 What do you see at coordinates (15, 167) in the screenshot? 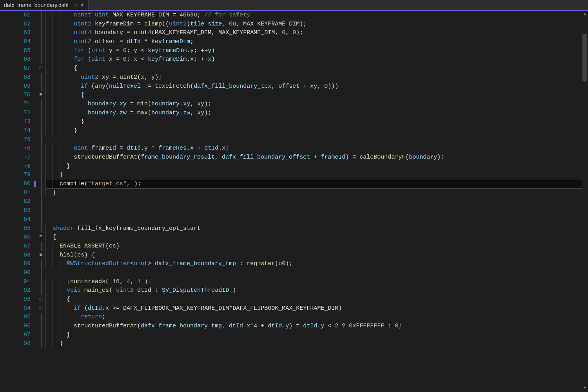
I see `line-number: 78` at bounding box center [15, 167].